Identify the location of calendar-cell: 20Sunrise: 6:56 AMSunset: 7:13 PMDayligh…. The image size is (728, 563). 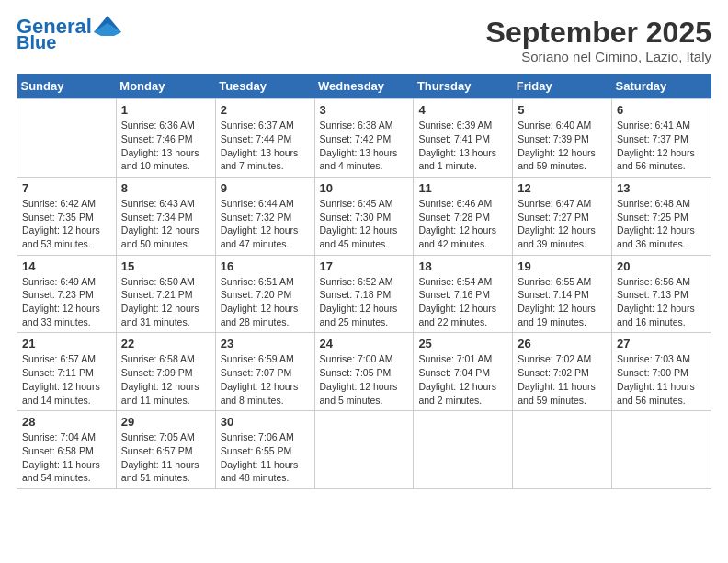
(662, 294).